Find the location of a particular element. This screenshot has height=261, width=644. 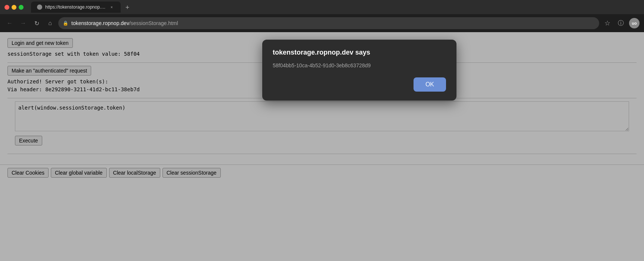

extension-button: uo is located at coordinates (634, 23).